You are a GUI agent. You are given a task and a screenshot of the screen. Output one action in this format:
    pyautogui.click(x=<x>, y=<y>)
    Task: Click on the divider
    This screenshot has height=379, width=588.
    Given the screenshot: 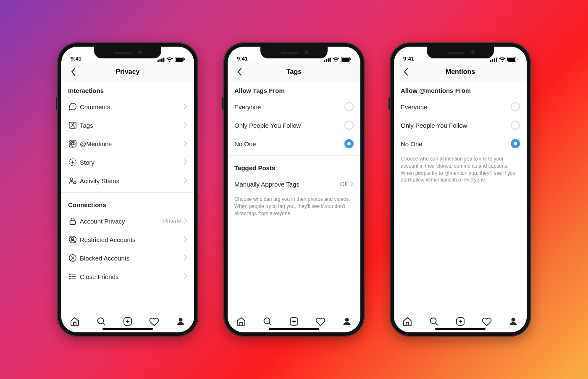 What is the action you would take?
    pyautogui.click(x=128, y=192)
    